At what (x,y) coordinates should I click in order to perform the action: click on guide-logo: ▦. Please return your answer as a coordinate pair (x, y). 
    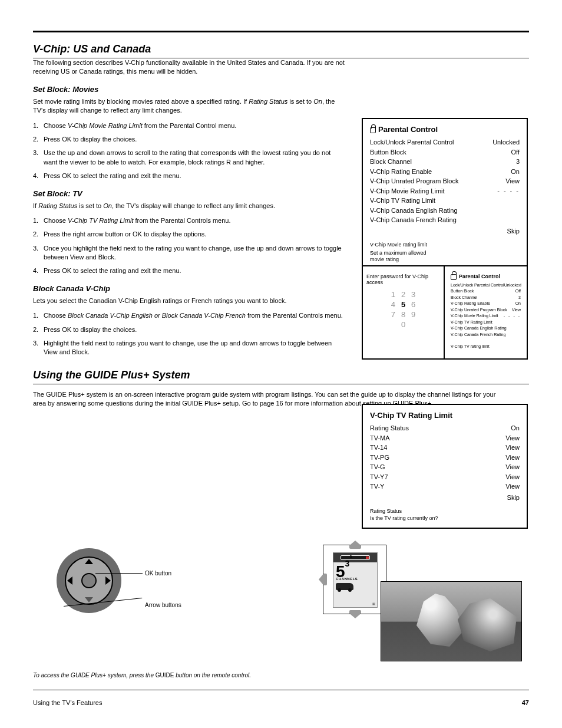
    Looking at the image, I should click on (373, 604).